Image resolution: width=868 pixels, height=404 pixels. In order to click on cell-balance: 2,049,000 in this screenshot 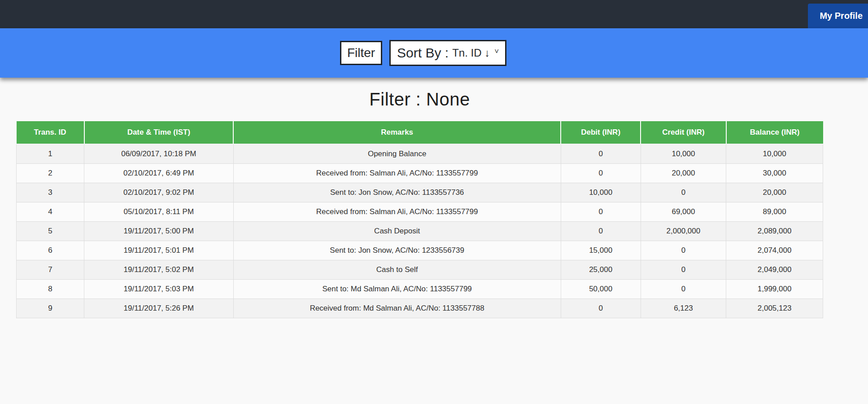, I will do `click(775, 270)`.